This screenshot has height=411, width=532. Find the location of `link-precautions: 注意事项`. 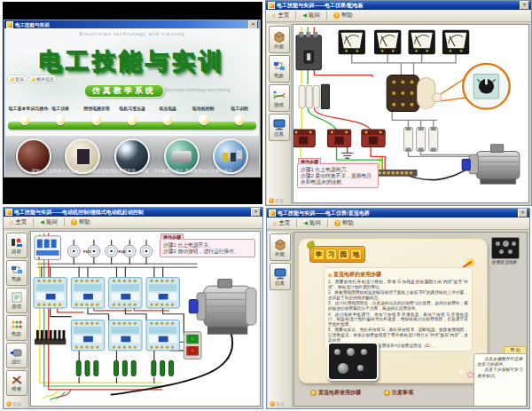

link-precautions: 注意事项 is located at coordinates (399, 392).